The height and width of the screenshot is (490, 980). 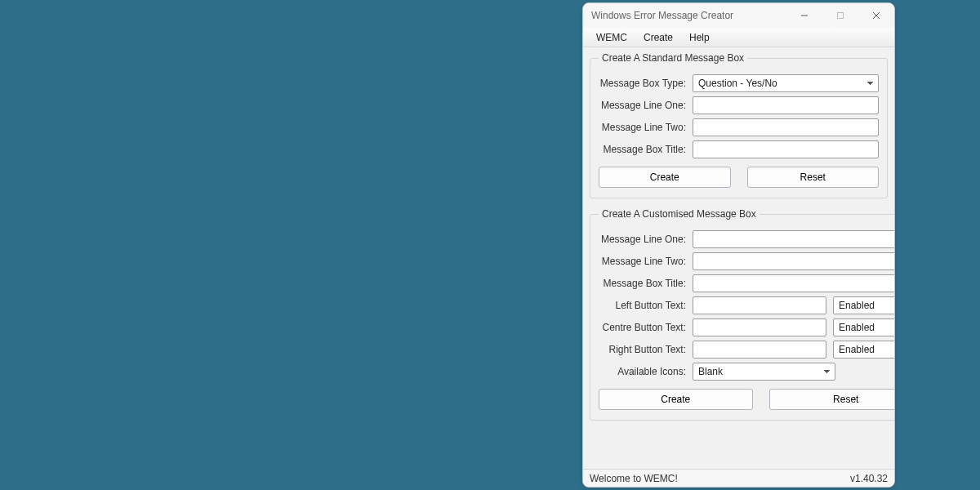 What do you see at coordinates (645, 350) in the screenshot?
I see `cus-right-label: Right Button Text:` at bounding box center [645, 350].